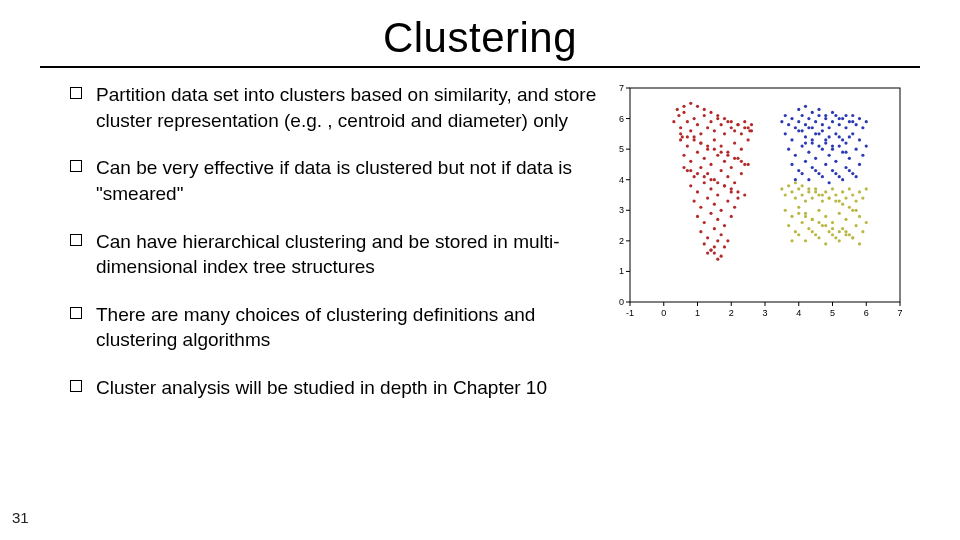  Describe the element at coordinates (622, 302) in the screenshot. I see `svg-text: 0` at that location.